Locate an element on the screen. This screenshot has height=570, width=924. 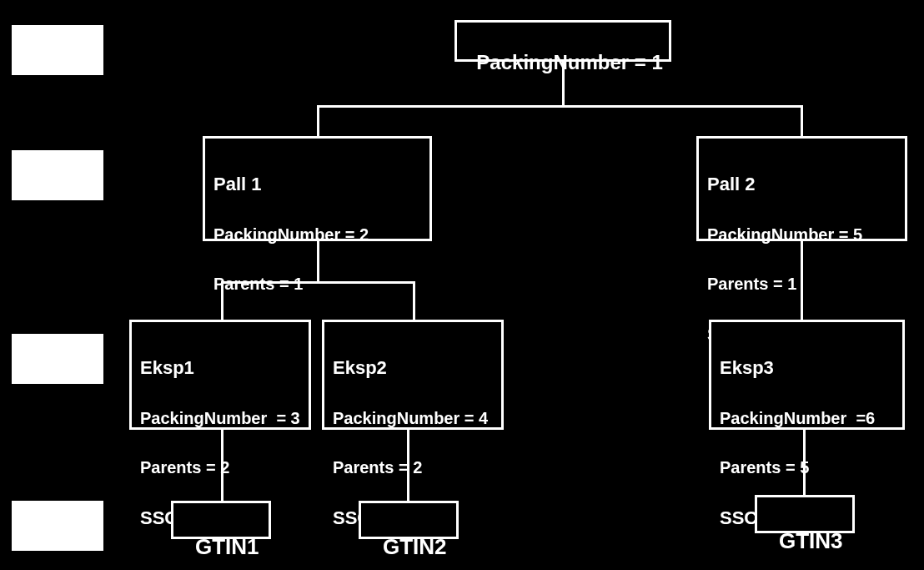
eksp-1-node: Eksp1 PackingNumber = 3 Parents = 2 SSCC… is located at coordinates (220, 375).